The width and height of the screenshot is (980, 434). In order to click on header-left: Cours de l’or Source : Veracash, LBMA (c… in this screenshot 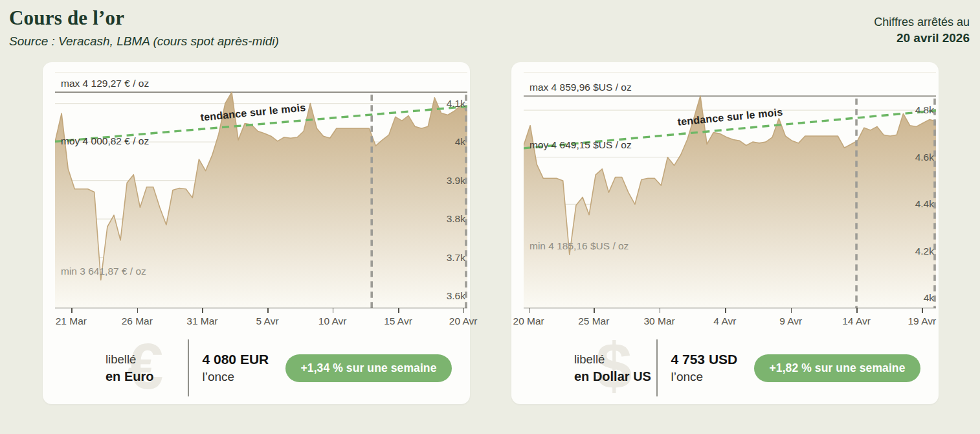, I will do `click(144, 27)`.